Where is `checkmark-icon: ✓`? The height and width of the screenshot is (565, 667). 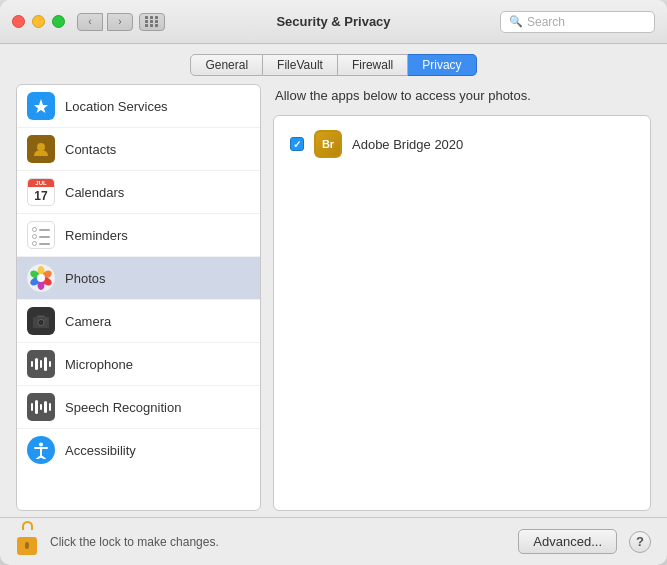
checkmark-icon: ✓ is located at coordinates (297, 144).